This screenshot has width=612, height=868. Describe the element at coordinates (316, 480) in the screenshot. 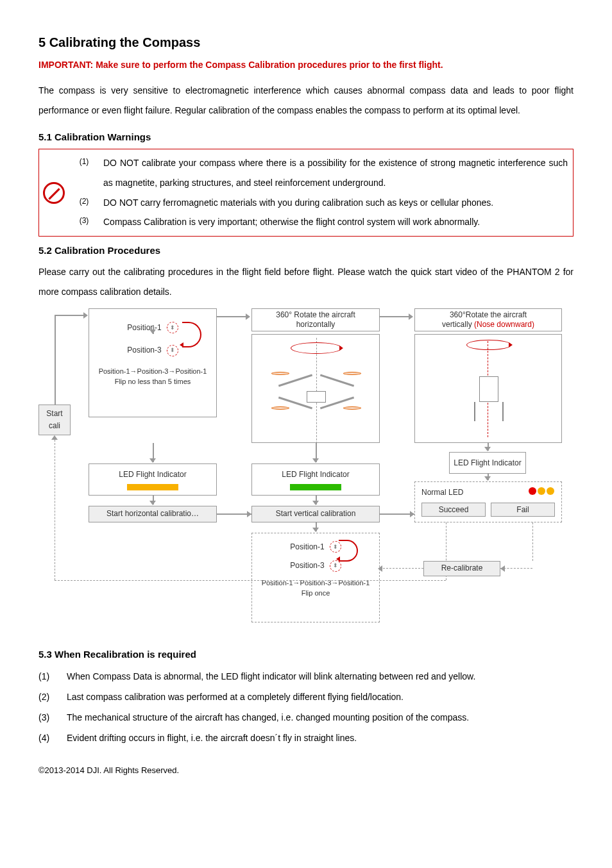

I see `step2-led-box: LED Flight Indicator` at that location.